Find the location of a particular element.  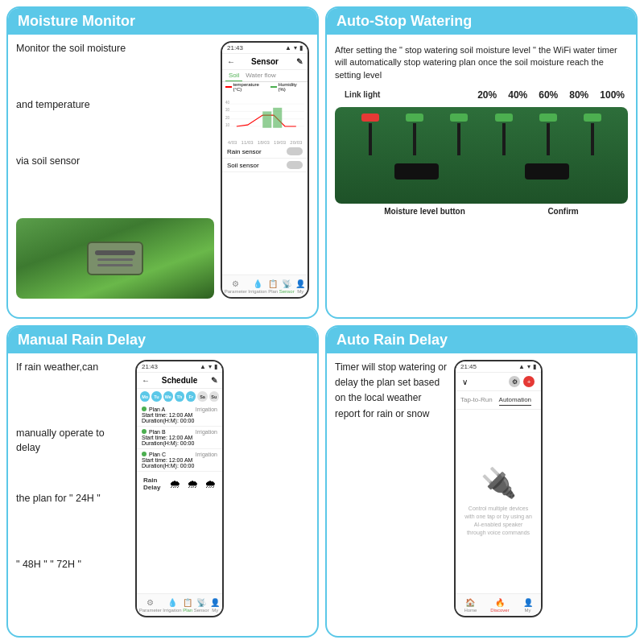

rain-delay-72h: 🌧 is located at coordinates (210, 484).